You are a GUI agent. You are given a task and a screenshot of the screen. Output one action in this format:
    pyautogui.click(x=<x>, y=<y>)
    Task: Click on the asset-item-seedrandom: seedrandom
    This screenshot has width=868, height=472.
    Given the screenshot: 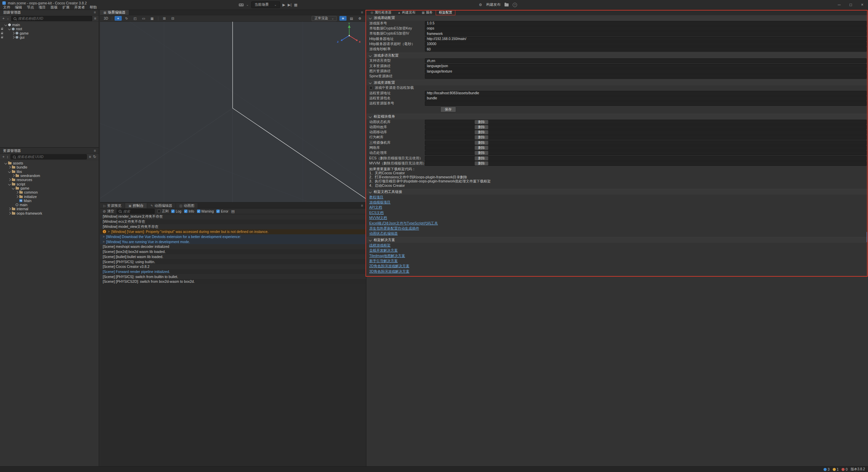 What is the action you would take?
    pyautogui.click(x=50, y=176)
    